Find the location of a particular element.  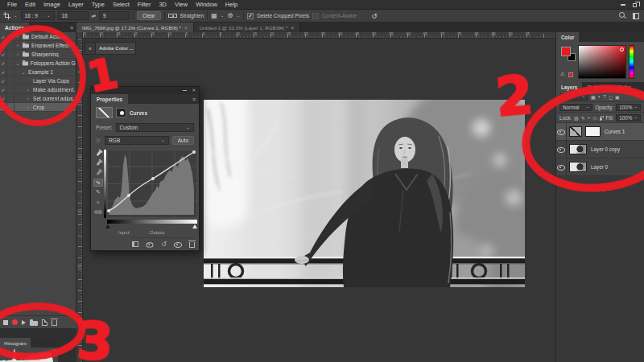

play-icon is located at coordinates (24, 323).